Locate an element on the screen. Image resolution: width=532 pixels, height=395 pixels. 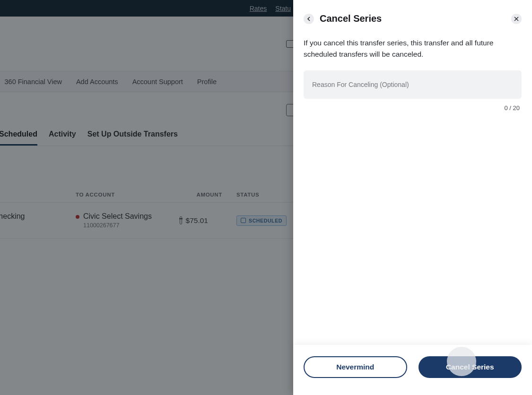
close-icon is located at coordinates (516, 19).